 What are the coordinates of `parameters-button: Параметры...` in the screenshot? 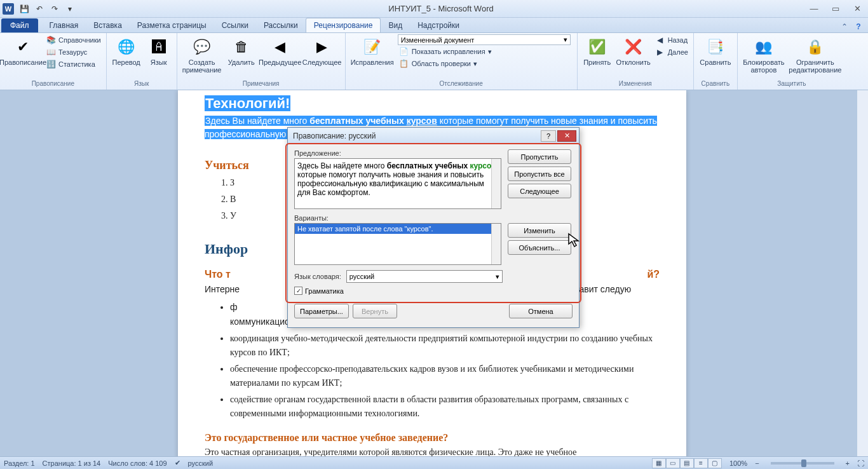 It's located at (322, 311).